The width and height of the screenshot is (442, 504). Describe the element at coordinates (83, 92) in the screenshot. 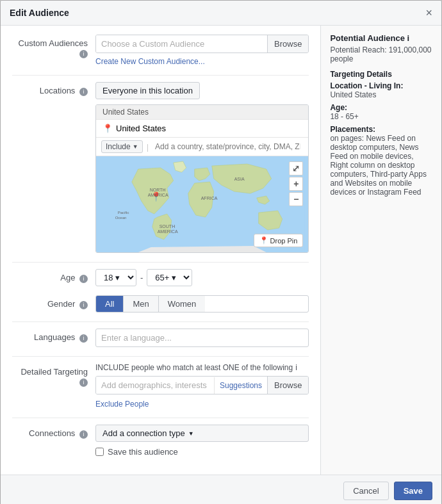

I see `locations-info-icon: i` at that location.